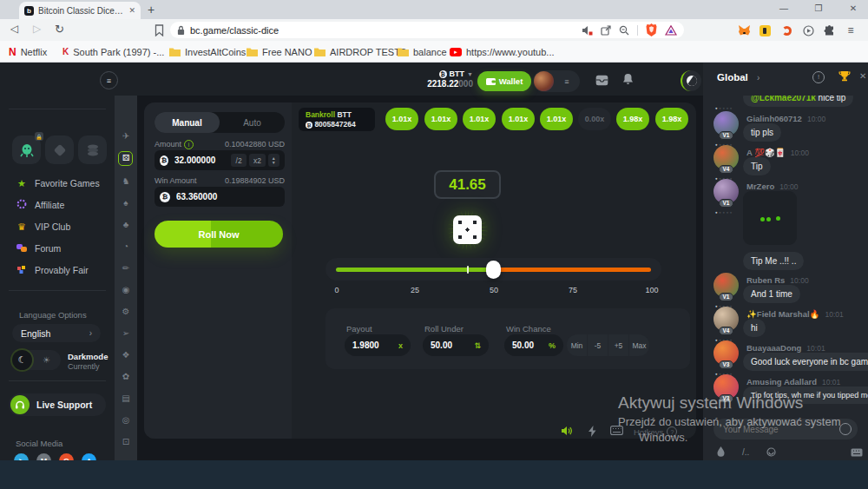 This screenshot has width=868, height=489. Describe the element at coordinates (602, 82) in the screenshot. I see `inbox-icon` at that location.